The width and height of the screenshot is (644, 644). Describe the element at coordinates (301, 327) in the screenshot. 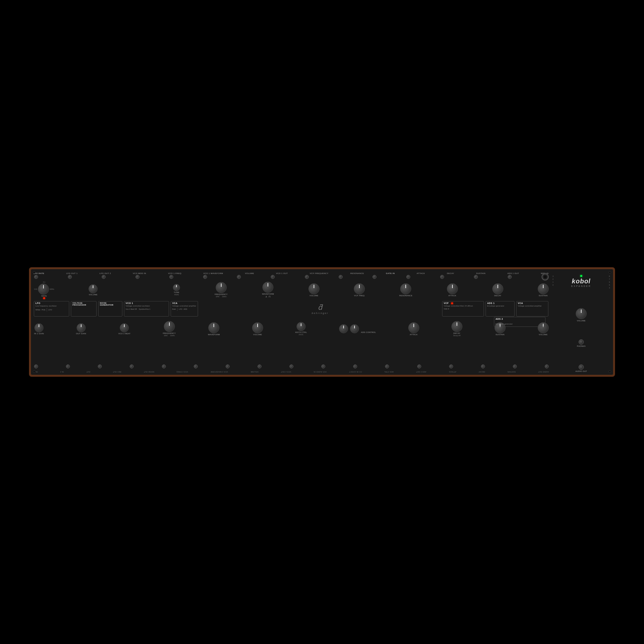

I see `knob-keys-ctrl` at that location.